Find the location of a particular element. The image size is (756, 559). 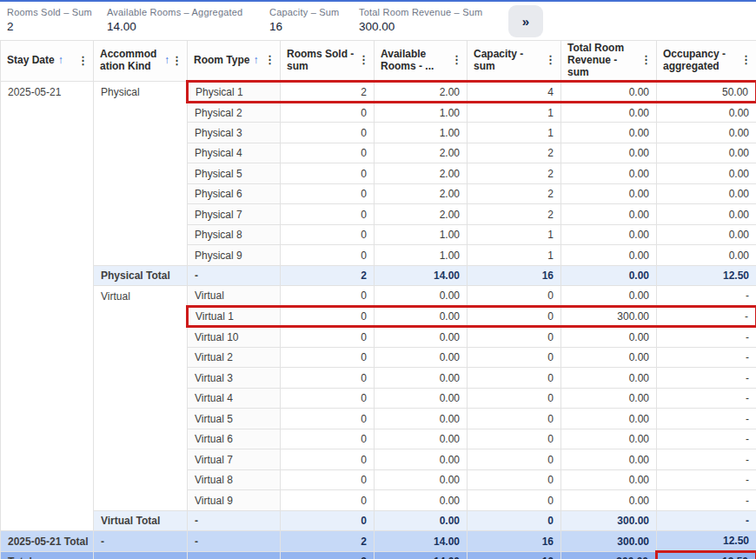

cell-room-type: Physical 5 is located at coordinates (235, 174).